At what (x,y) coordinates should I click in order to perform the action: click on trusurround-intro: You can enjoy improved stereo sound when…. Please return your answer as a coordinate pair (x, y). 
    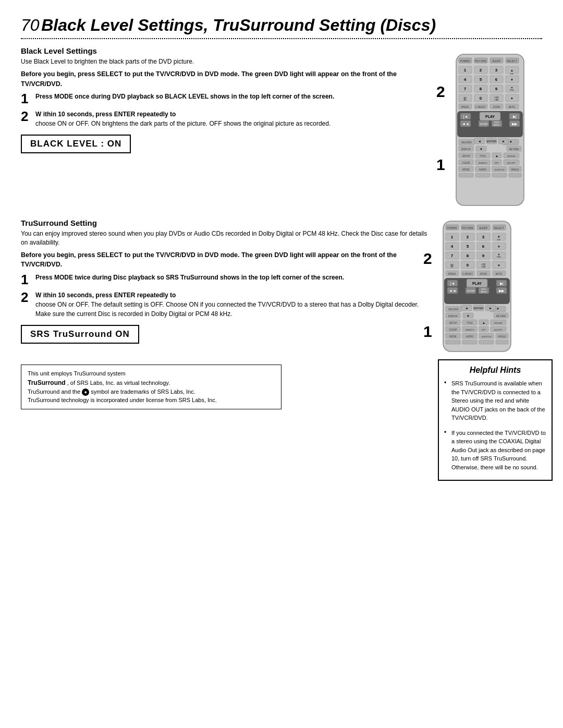
    Looking at the image, I should click on (224, 238).